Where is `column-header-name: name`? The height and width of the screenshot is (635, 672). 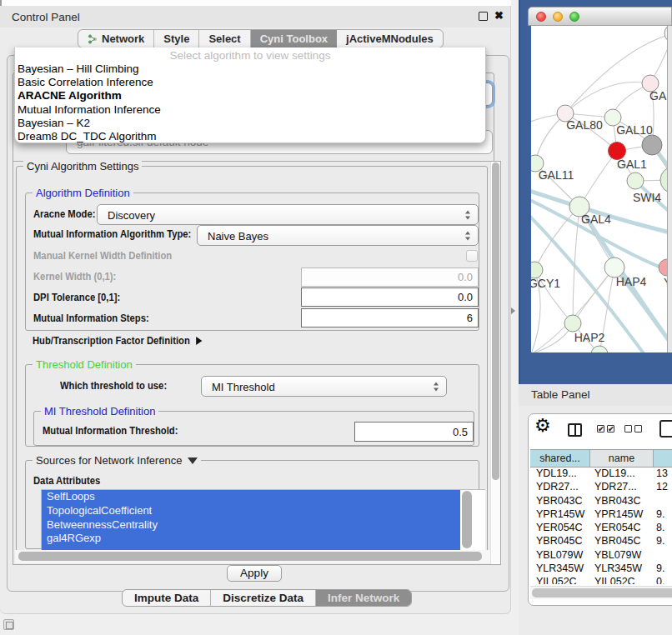 column-header-name: name is located at coordinates (622, 458).